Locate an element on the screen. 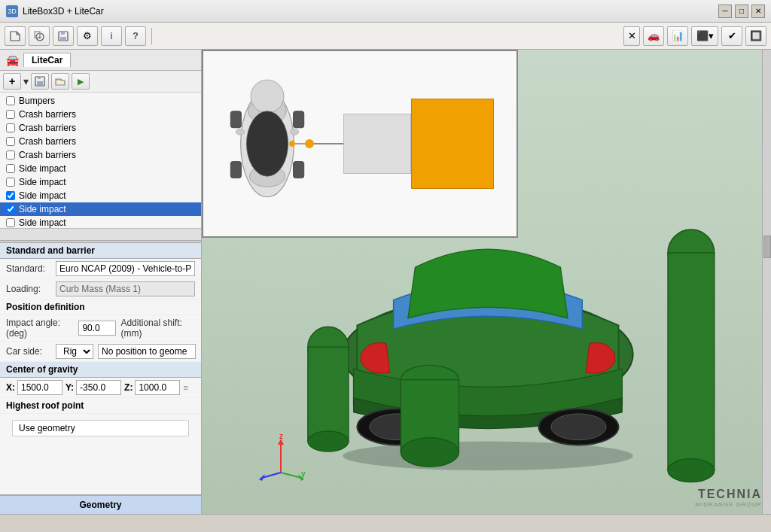  cog-y-input is located at coordinates (99, 388).